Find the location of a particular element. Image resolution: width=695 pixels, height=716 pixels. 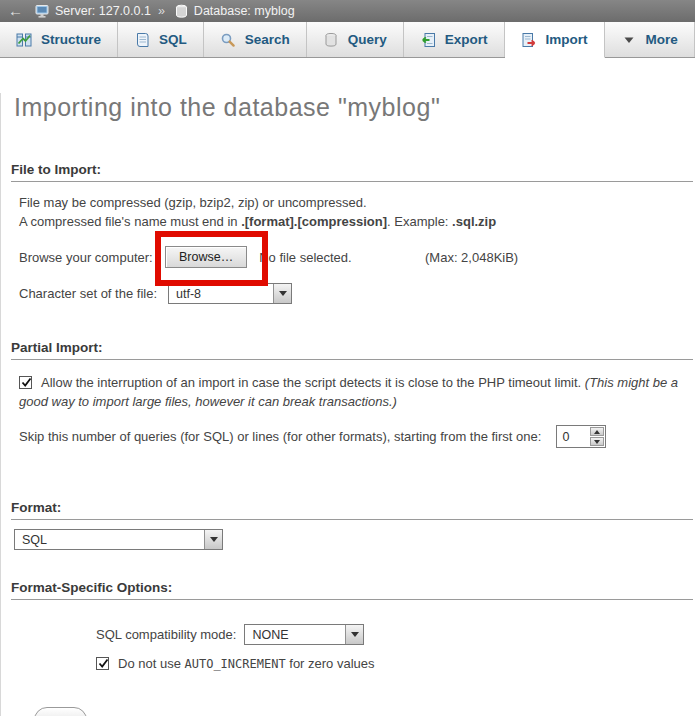

browse-button: Browse… is located at coordinates (206, 257).